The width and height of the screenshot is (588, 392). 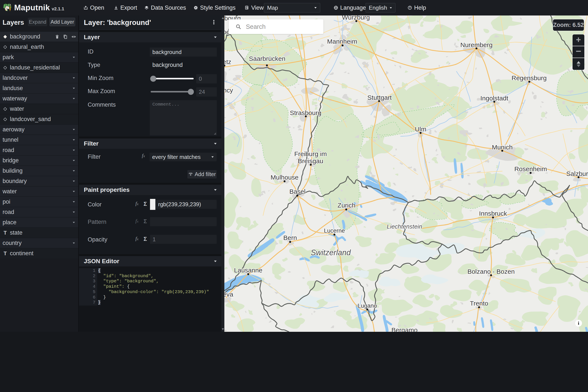 What do you see at coordinates (331, 252) in the screenshot?
I see `svg-text: Switzerland` at bounding box center [331, 252].